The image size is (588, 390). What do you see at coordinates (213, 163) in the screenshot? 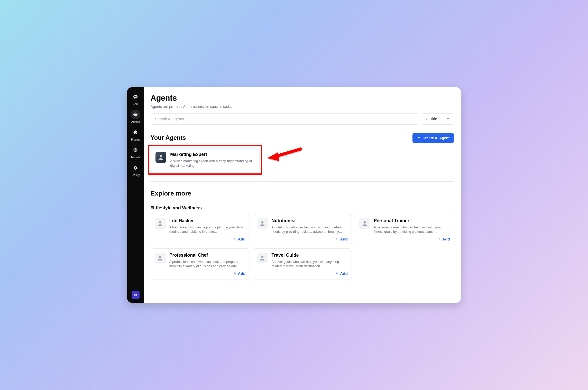
I see `agent-card-desc: A skilled marketing expert with a deep u…` at bounding box center [213, 163].